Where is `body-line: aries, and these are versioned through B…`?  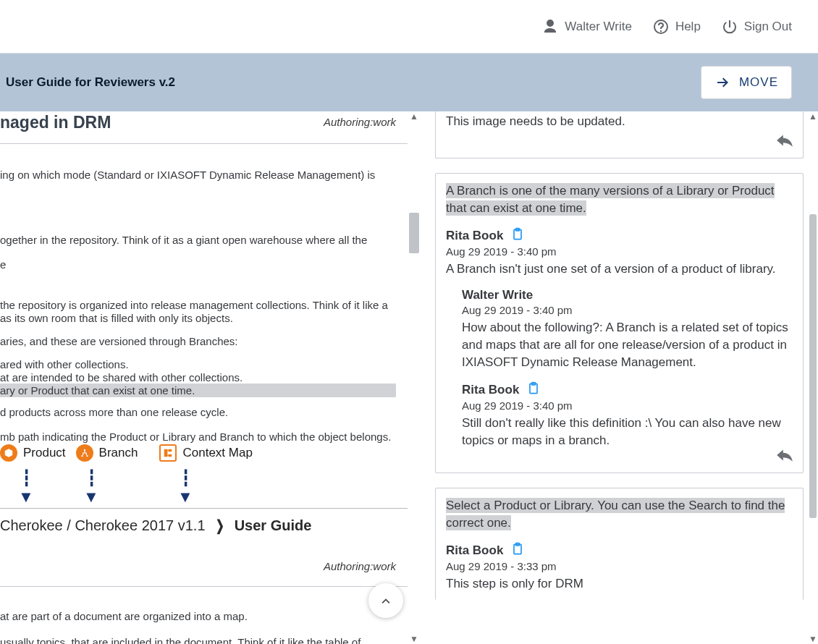
body-line: aries, and these are versioned through B… is located at coordinates (198, 342).